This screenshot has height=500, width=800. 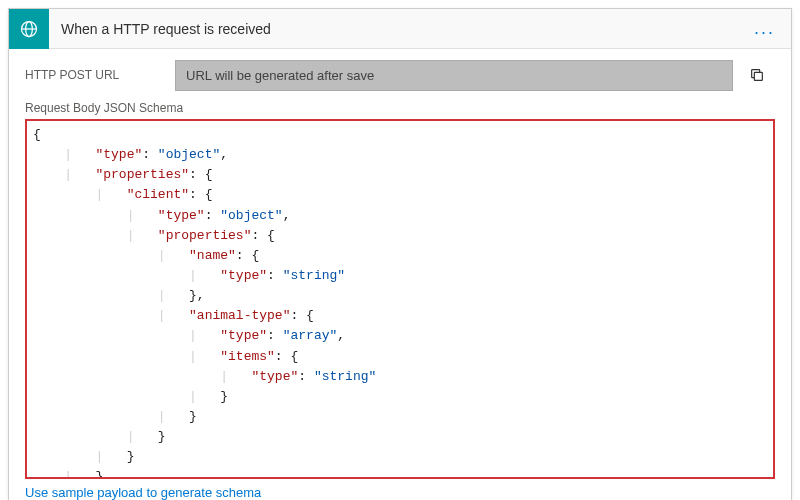 I want to click on sample-payload-label: Use sample payload to generate schema, so click(x=143, y=492).